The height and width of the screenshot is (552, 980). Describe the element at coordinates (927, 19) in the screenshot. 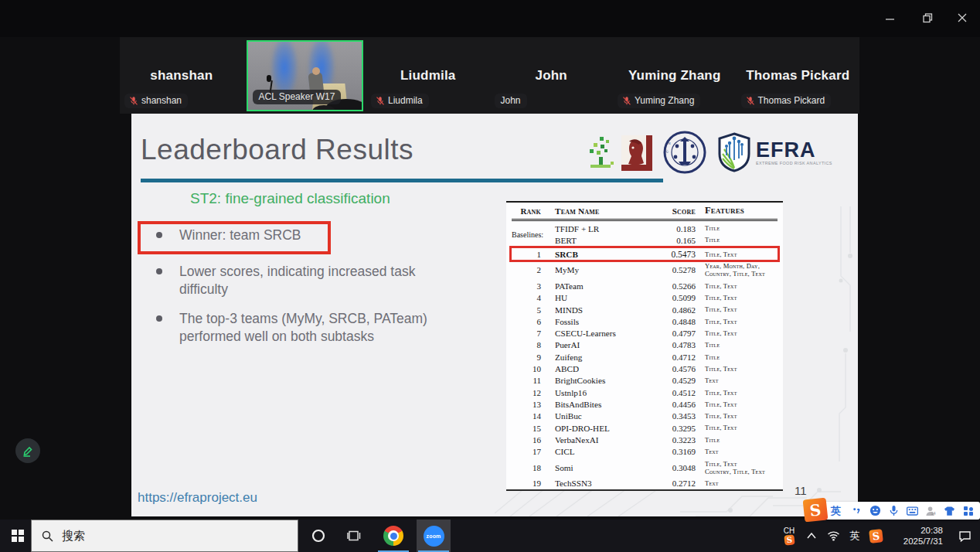

I see `restore-icon` at that location.